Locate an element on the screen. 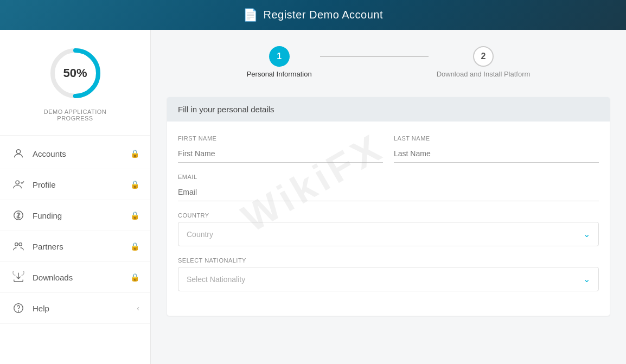 This screenshot has width=626, height=364. step-2: 2 Download and Install Platform is located at coordinates (484, 62).